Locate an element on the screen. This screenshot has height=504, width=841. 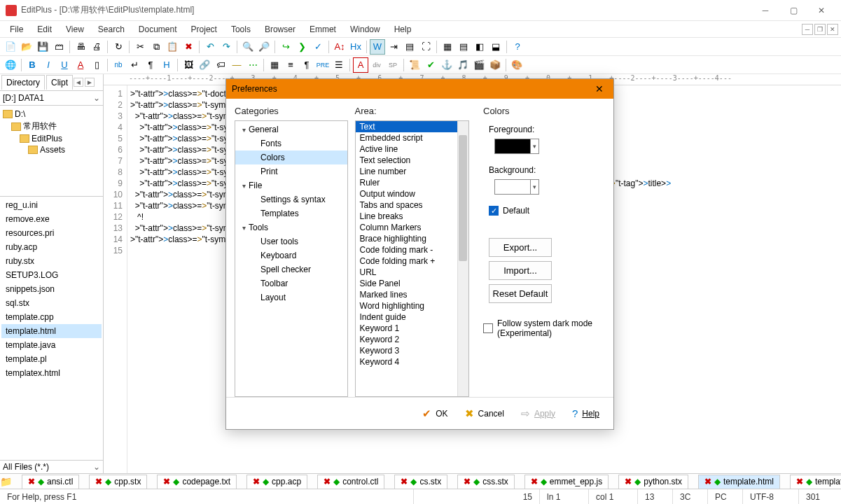
folder-tree: D:\常用软件EditPlusAssets is located at coordinates (52, 151).